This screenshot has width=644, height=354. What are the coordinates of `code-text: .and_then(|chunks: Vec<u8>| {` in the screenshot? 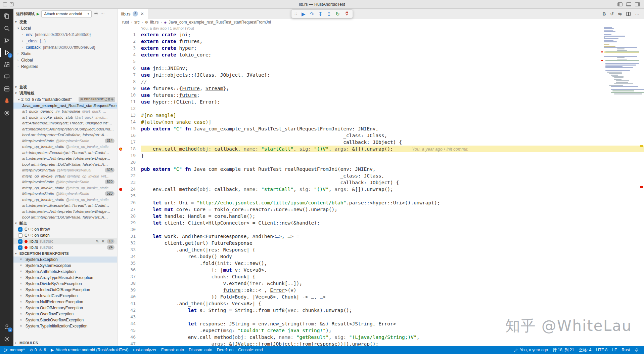 It's located at (393, 304).